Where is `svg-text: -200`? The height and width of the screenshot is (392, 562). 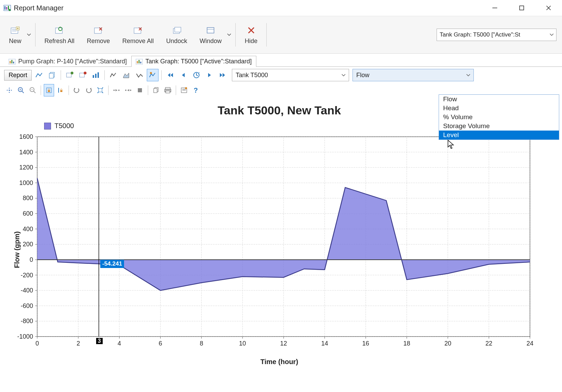
svg-text: -200 is located at coordinates (27, 275).